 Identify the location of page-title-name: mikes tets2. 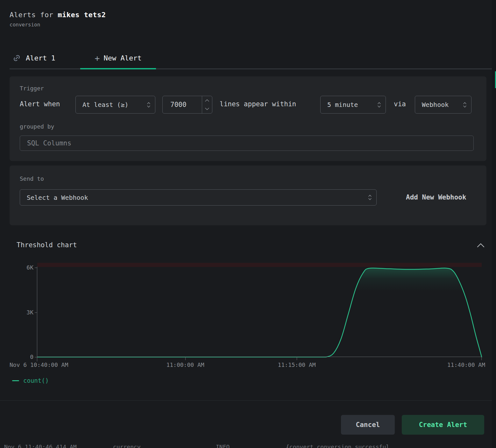
(81, 15).